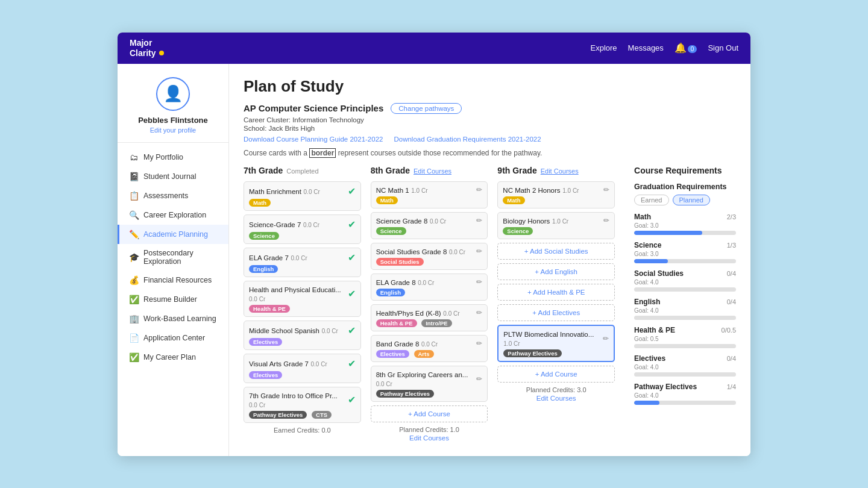 The height and width of the screenshot is (488, 868). What do you see at coordinates (397, 323) in the screenshot?
I see `course-tag: Health & PE` at bounding box center [397, 323].